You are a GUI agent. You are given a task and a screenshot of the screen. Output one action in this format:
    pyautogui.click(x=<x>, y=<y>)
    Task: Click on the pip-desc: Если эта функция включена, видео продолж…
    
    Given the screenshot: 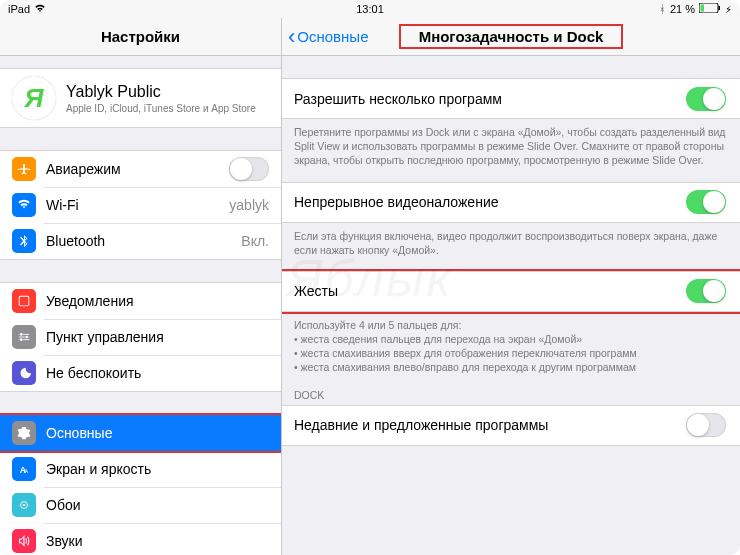 What is the action you would take?
    pyautogui.click(x=511, y=240)
    